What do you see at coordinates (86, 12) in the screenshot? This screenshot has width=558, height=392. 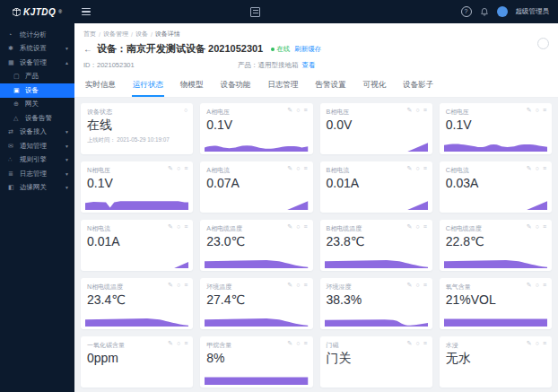 I see `hamburger-icon` at bounding box center [86, 12].